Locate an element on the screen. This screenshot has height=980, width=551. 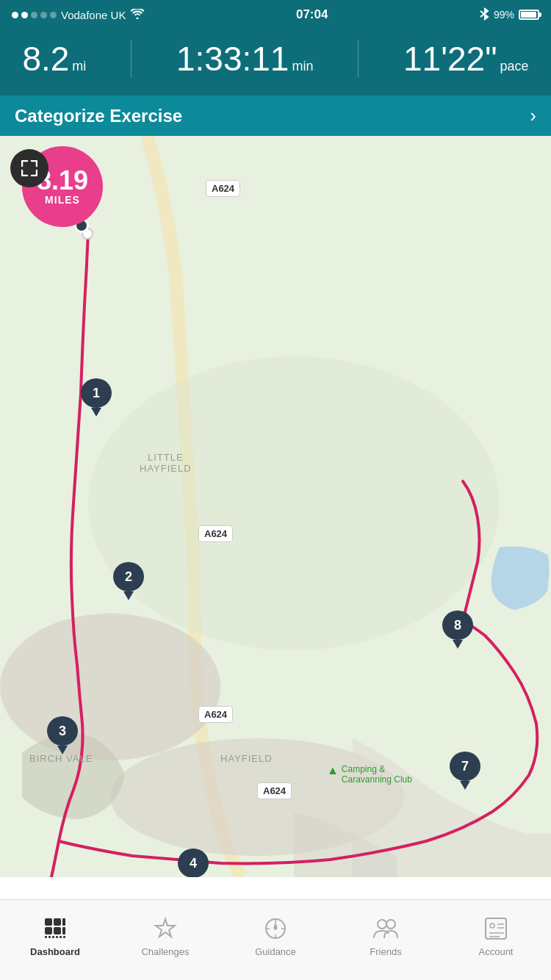
road-label-a624-bottom: A624 is located at coordinates (275, 790).